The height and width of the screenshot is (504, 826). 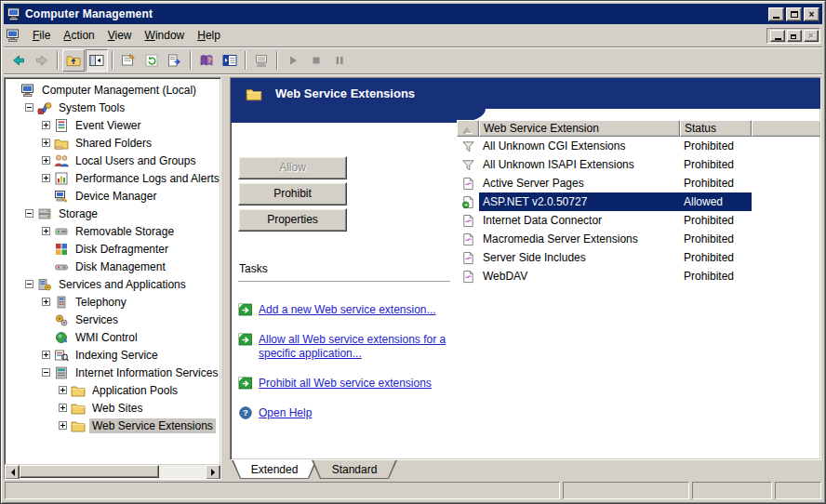 I want to click on tree-item-system-tools: System Tools, so click(x=114, y=108).